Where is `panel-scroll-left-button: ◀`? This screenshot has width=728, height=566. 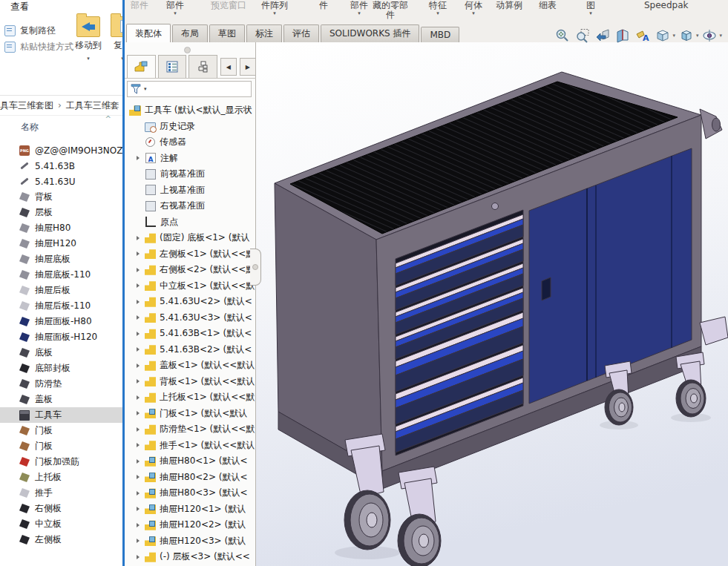 panel-scroll-left-button: ◀ is located at coordinates (229, 67).